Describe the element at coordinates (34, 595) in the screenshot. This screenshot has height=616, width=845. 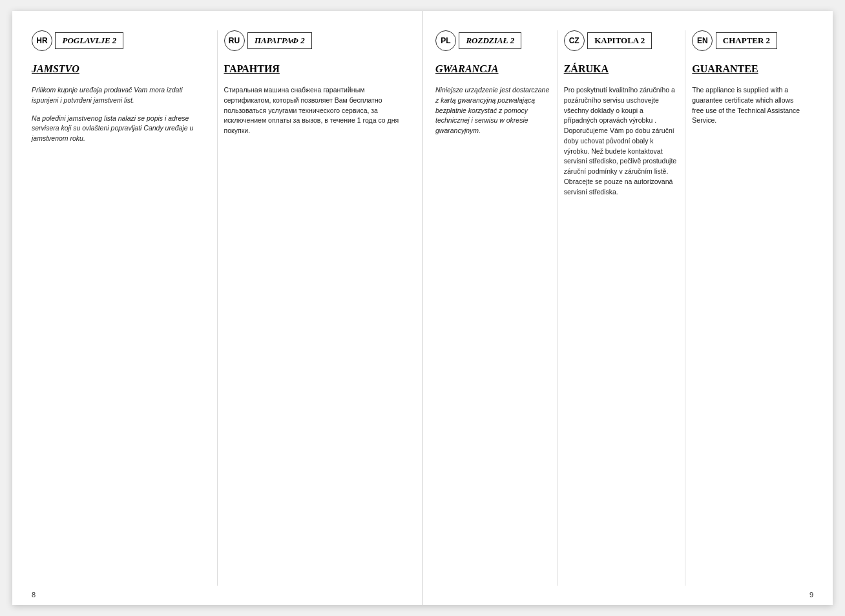
I see `page-number-left: 8` at that location.